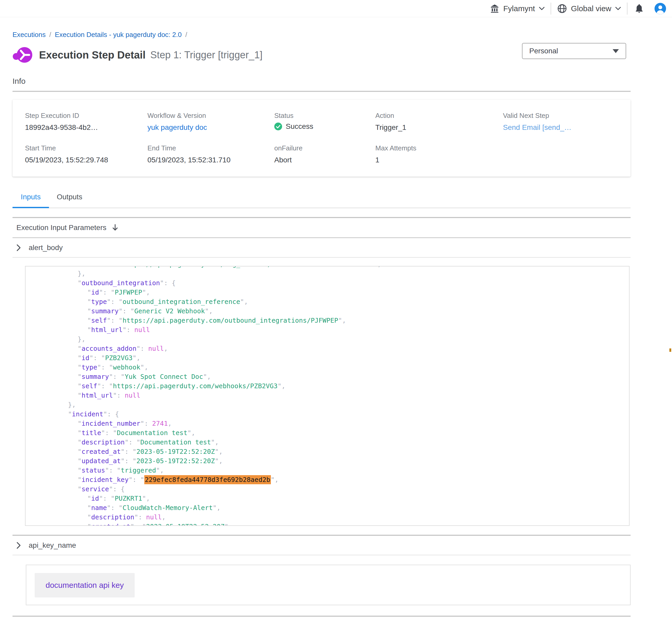 The image size is (672, 618). What do you see at coordinates (211, 128) in the screenshot?
I see `workflow-link: yuk pagerduty doc` at bounding box center [211, 128].